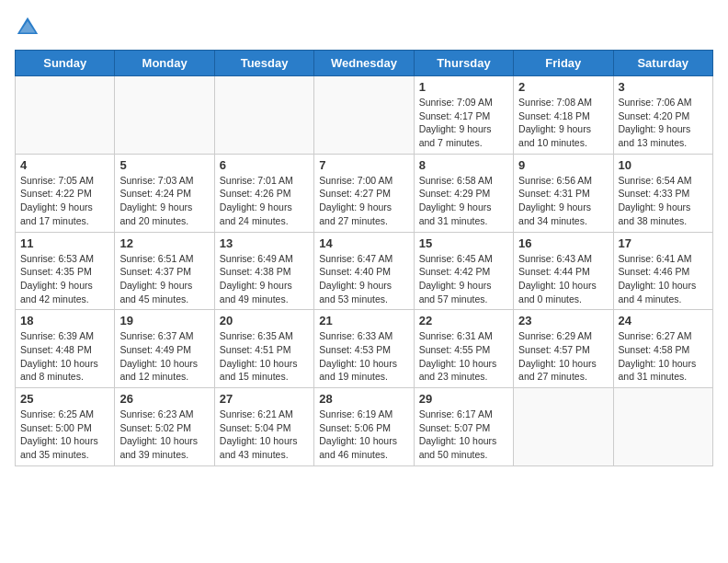  Describe the element at coordinates (265, 357) in the screenshot. I see `day-info: Sunrise: 6:35 AM Sunset: 4:51 PM Dayligh…` at that location.